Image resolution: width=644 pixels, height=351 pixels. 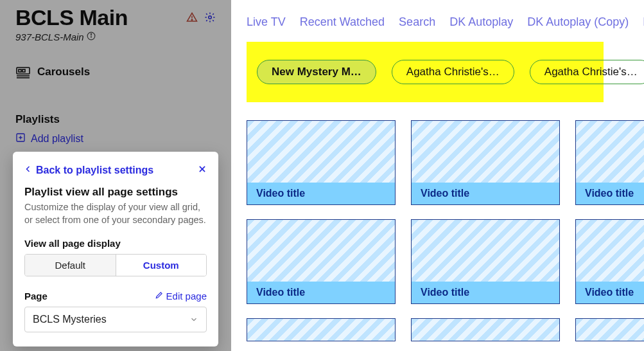 What do you see at coordinates (116, 139) in the screenshot?
I see `add-playlist-button: Add playlist` at bounding box center [116, 139].